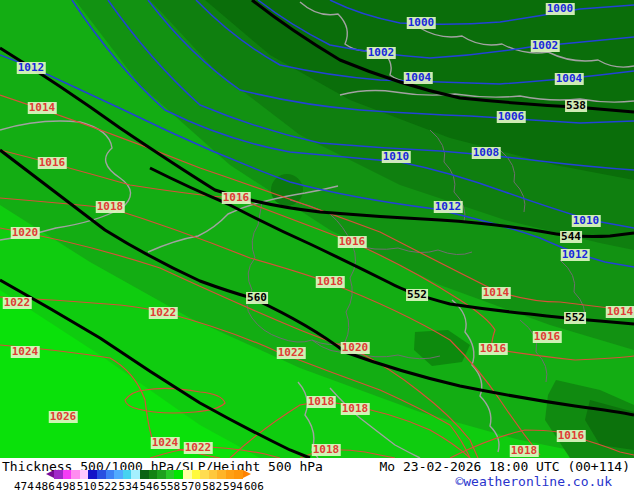 The height and width of the screenshot is (490, 634). Describe the element at coordinates (149, 485) in the screenshot. I see `colorbar-tick: 546` at that location.